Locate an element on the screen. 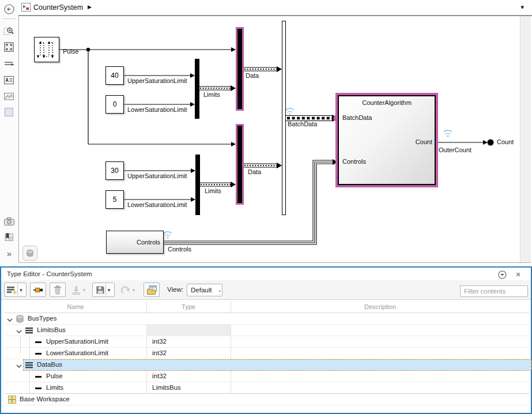 Image resolution: width=532 pixels, height=414 pixels. view-dropdown-value: Default is located at coordinates (201, 290).